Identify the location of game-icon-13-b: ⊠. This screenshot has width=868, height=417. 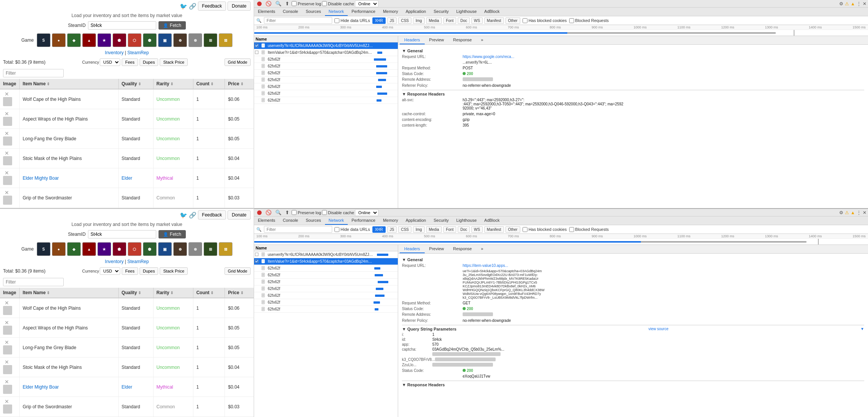
(226, 249).